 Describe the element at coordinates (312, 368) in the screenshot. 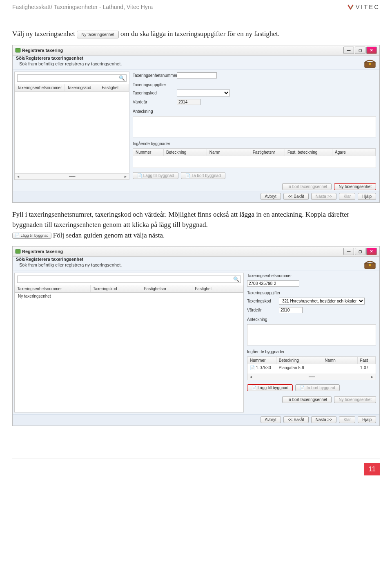

I see `buildings-grid: Nummer Beteckning Namn Fast 📄 1-07530 Pl…` at that location.